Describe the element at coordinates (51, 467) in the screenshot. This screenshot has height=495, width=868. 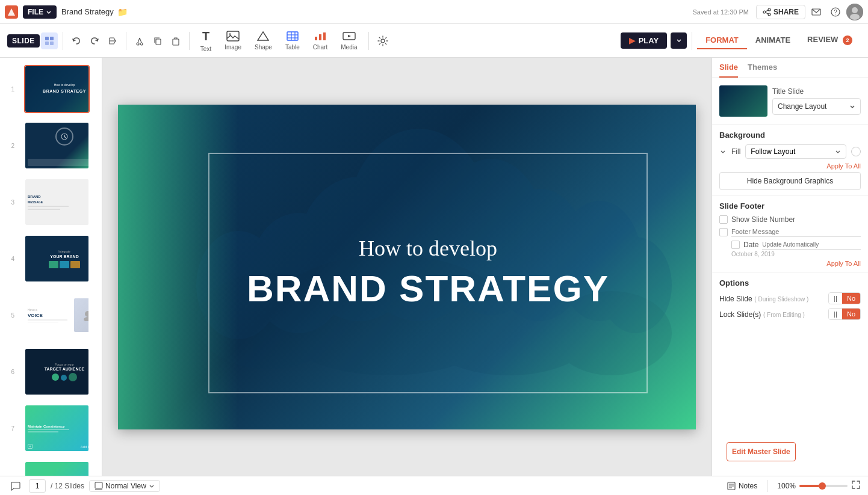
I see `slide-row-8: 8 BE TRUE TO YOUR BRAND` at that location.